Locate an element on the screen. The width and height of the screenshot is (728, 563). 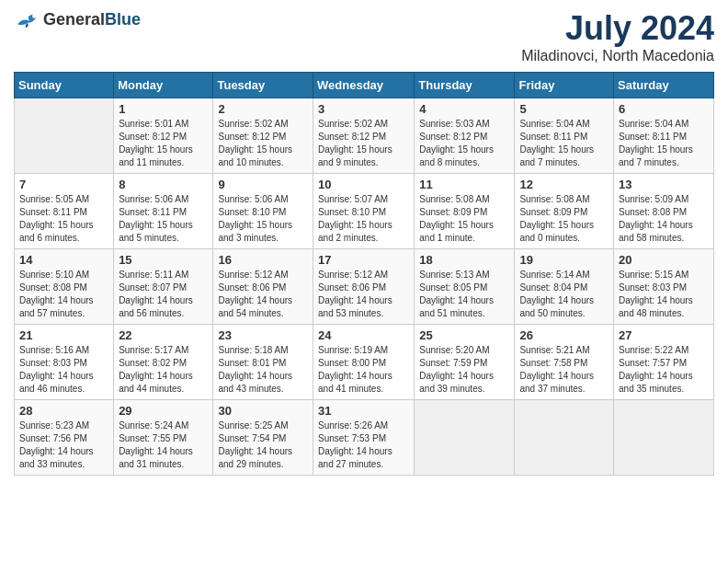
calendar-cell: 20 Sunrise: 5:15 AMSunset: 8:03 PMDaylig… is located at coordinates (664, 287).